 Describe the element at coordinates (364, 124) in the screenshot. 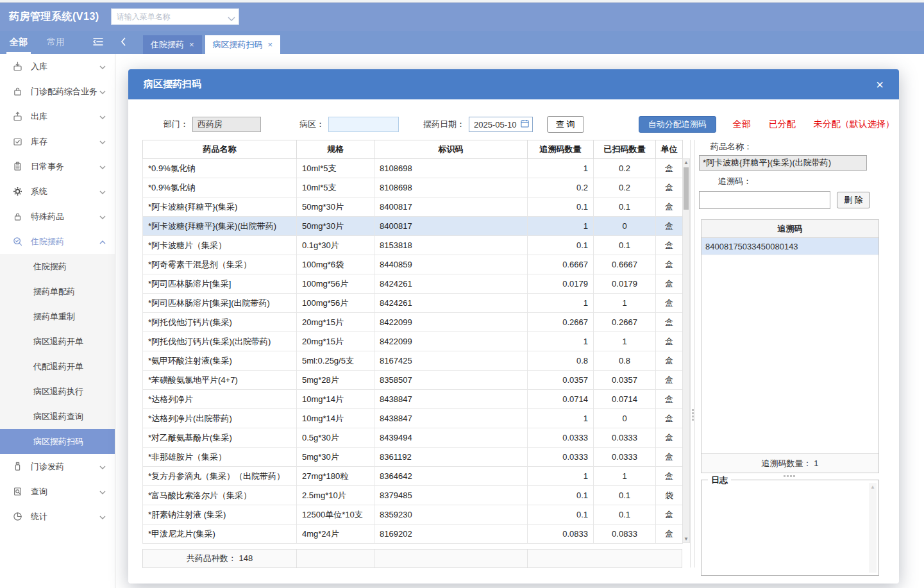

I see `ward-field` at that location.